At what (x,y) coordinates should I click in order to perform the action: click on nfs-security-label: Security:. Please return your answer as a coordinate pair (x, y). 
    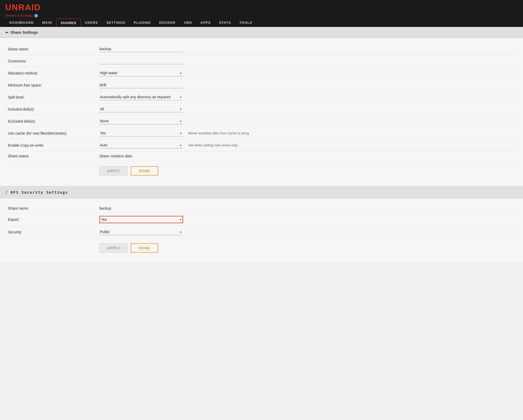
    Looking at the image, I should click on (54, 232).